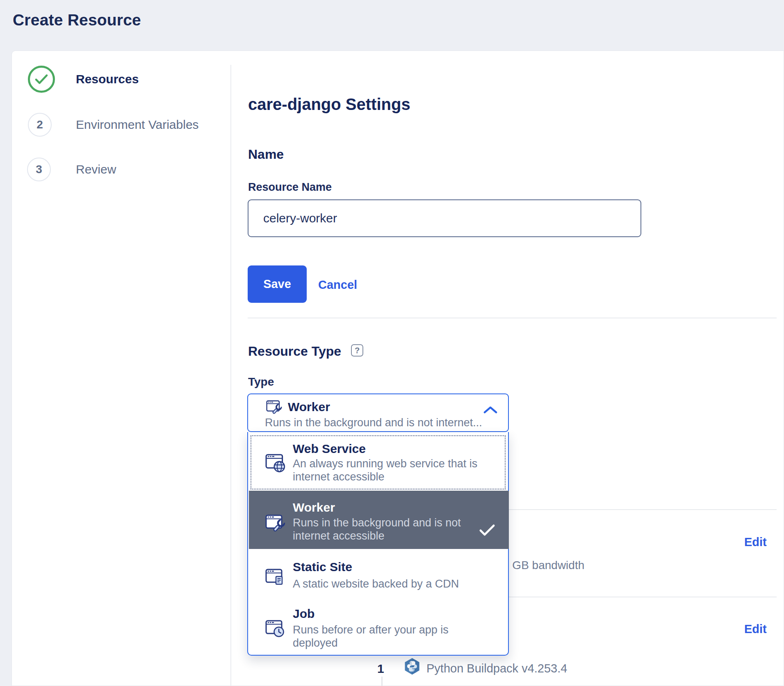 Image resolution: width=784 pixels, height=686 pixels. What do you see at coordinates (137, 125) in the screenshot?
I see `step-label: Environment Variables` at bounding box center [137, 125].